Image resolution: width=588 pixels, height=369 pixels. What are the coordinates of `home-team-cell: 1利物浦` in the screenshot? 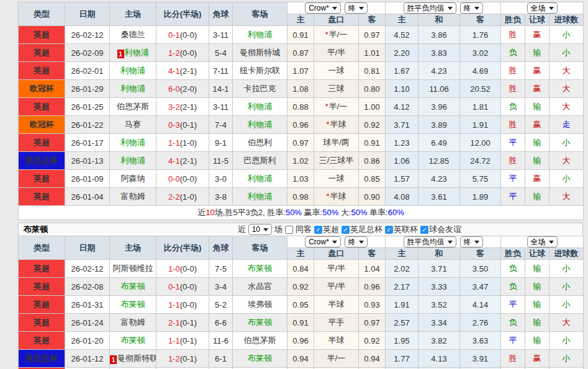 It's located at (133, 53).